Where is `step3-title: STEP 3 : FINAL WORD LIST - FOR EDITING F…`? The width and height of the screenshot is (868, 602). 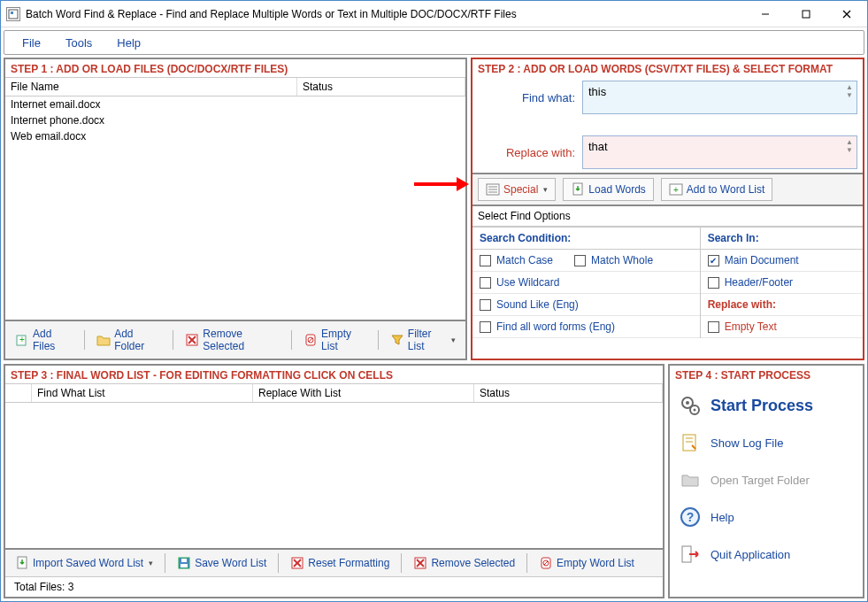 step3-title: STEP 3 : FINAL WORD LIST - FOR EDITING F… is located at coordinates (334, 374).